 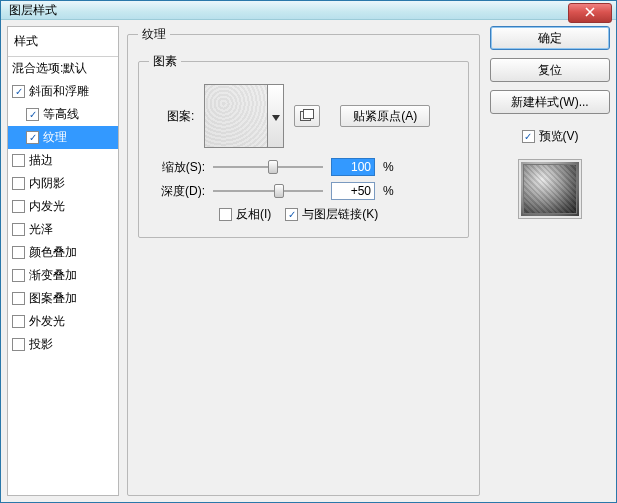 I want to click on pattern-label: 图案:, so click(x=180, y=116).